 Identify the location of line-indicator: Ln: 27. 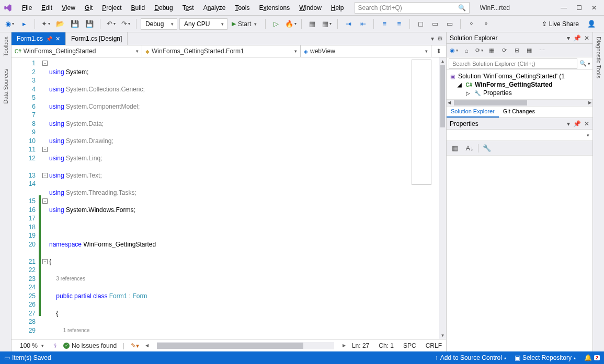
(361, 346).